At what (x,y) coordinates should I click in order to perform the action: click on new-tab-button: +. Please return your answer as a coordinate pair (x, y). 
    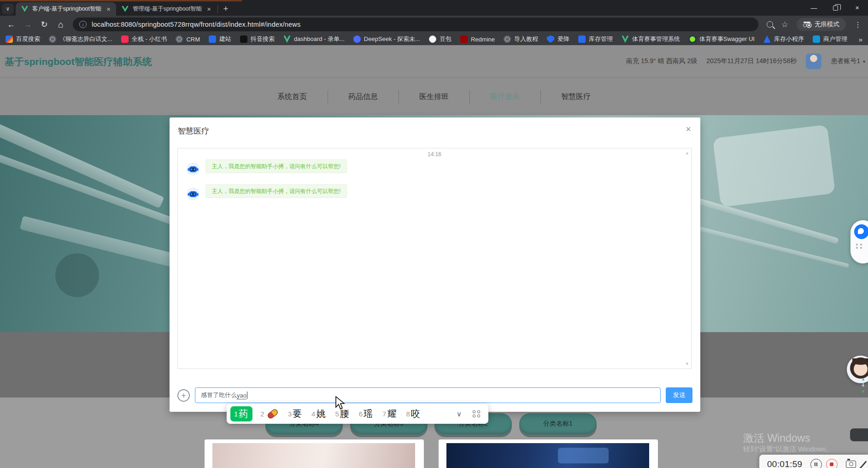
    Looking at the image, I should click on (226, 9).